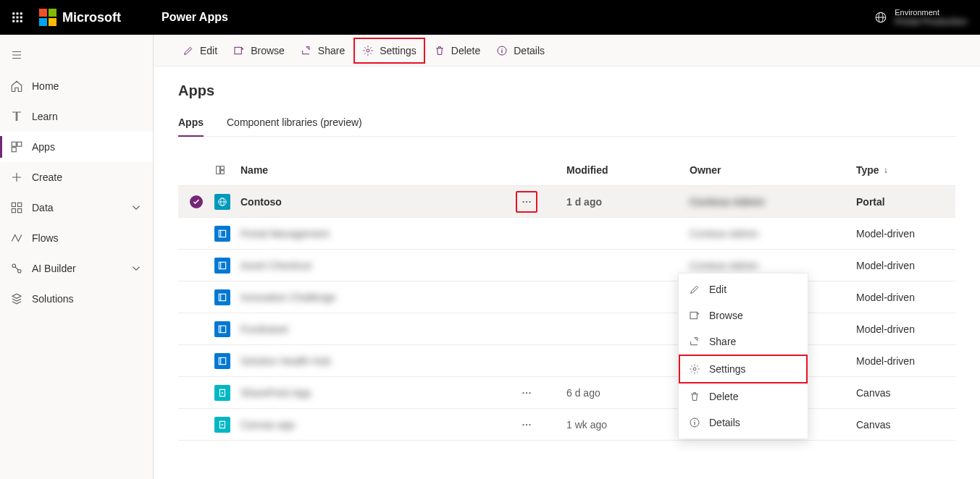 The width and height of the screenshot is (980, 479). What do you see at coordinates (332, 51) in the screenshot?
I see `share-label: Share` at bounding box center [332, 51].